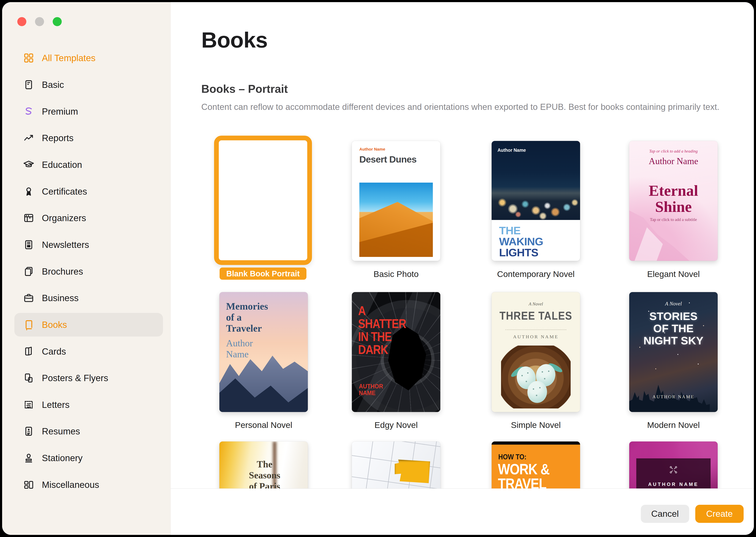 This screenshot has width=756, height=537. What do you see at coordinates (89, 485) in the screenshot?
I see `sidebar-item-miscellaneous: Miscellaneous` at bounding box center [89, 485].